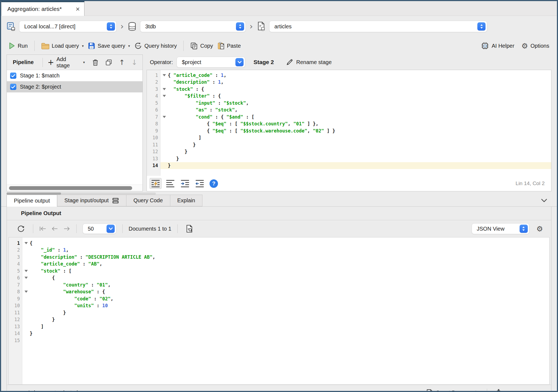 The image size is (558, 392). Describe the element at coordinates (289, 299) in the screenshot. I see `code-text: "code" : "02",` at that location.